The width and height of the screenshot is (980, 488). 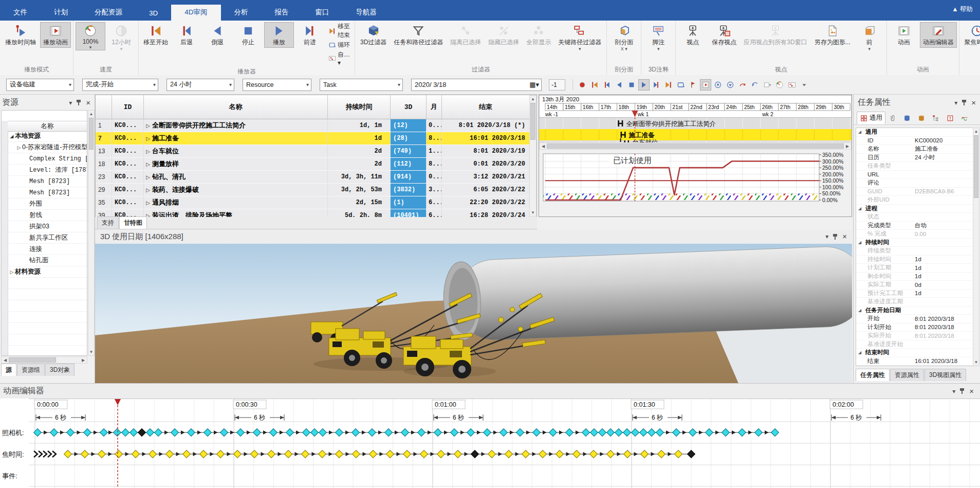 What do you see at coordinates (316, 139) in the screenshot?
I see `table-row: 7KC0...▷施工准备1d(28)8...16:01 2020/3/18` at bounding box center [316, 139].